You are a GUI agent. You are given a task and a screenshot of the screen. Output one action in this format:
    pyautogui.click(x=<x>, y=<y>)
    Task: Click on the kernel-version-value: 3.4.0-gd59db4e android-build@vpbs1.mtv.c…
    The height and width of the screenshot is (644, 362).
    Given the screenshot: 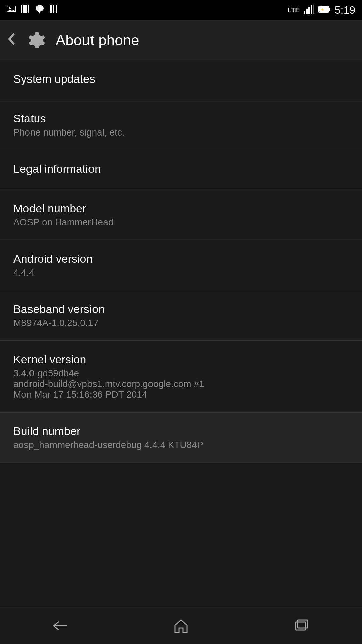 What is the action you would take?
    pyautogui.click(x=181, y=384)
    